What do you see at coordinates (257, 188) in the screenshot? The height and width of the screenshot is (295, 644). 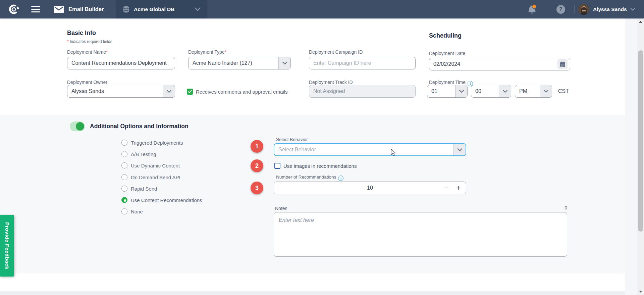 I see `step-badge-3: 3` at bounding box center [257, 188].